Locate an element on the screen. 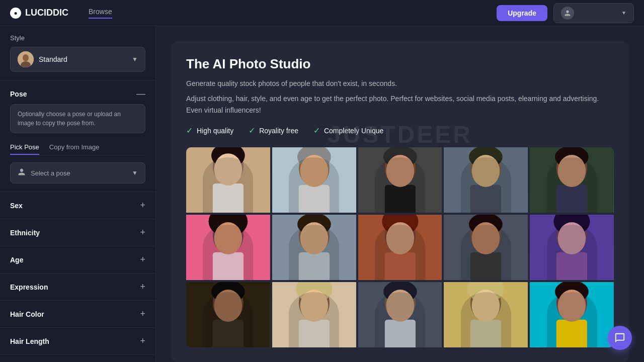  chevron-down-icon: ▼ is located at coordinates (624, 13).